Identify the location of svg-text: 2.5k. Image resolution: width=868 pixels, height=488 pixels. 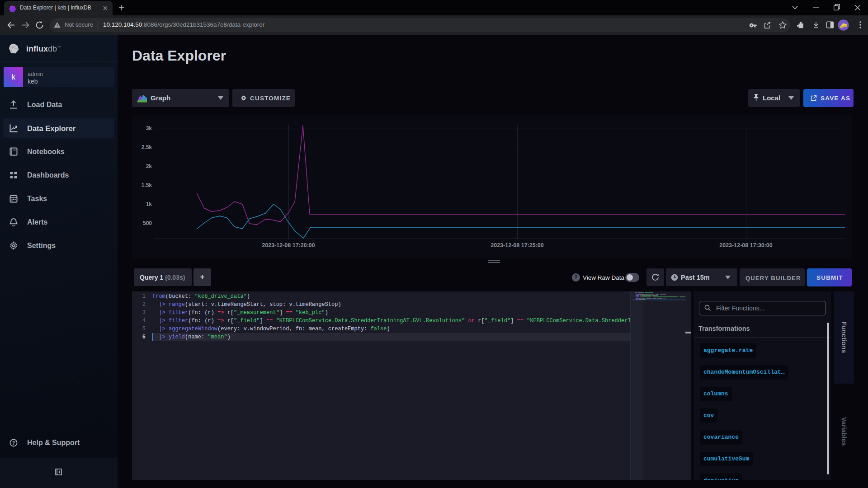
(147, 147).